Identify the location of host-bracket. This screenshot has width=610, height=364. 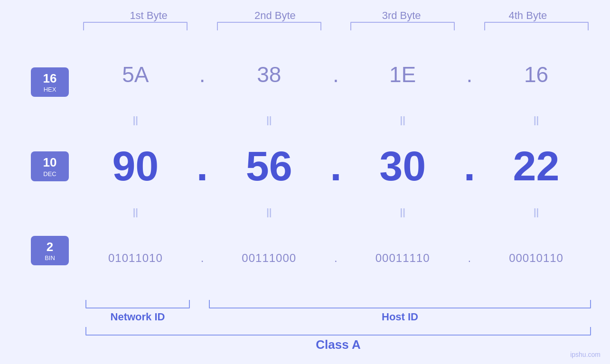
(400, 304).